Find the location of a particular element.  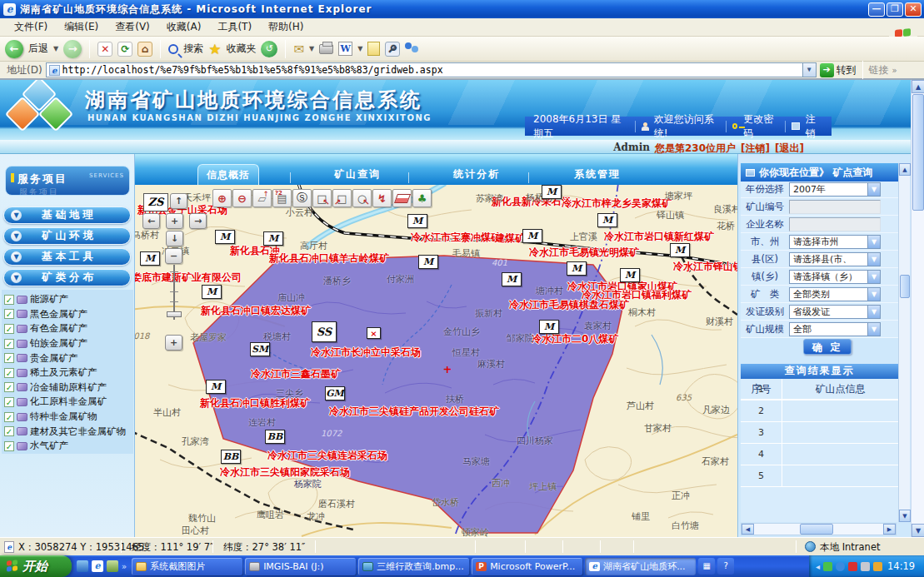

menu-item: 文件(F) is located at coordinates (31, 27).